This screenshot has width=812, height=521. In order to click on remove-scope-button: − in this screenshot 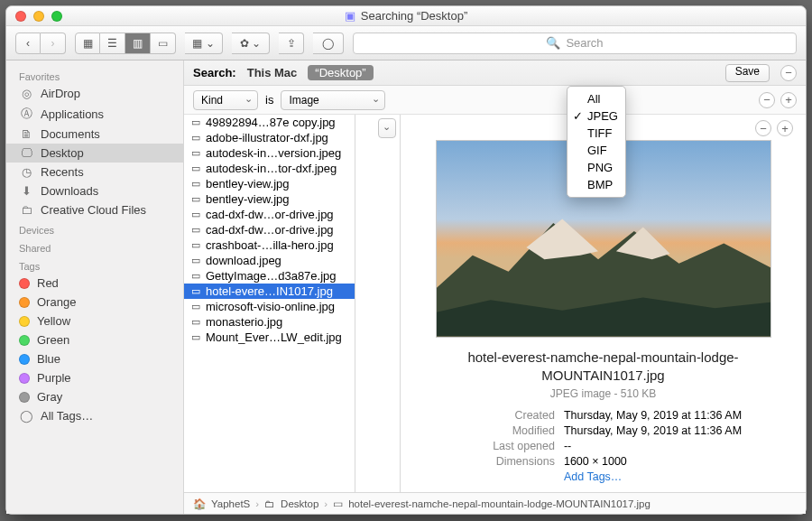, I will do `click(789, 73)`.